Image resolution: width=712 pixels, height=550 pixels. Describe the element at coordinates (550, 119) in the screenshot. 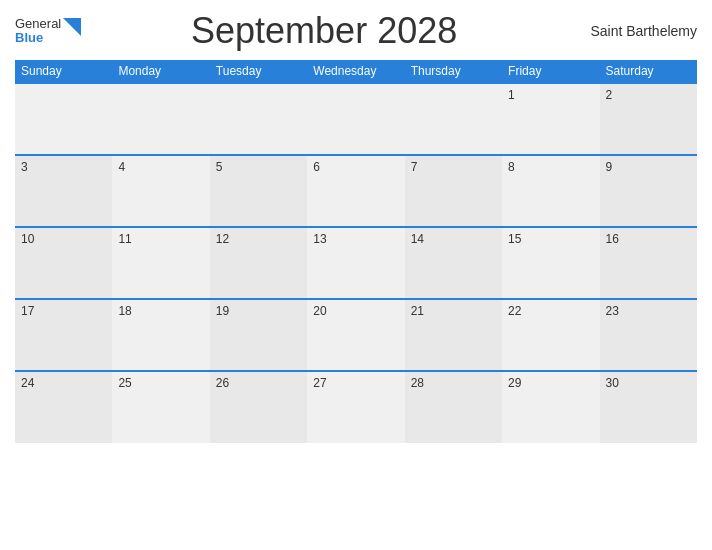

I see `day-cell-w1-d6: 1` at that location.